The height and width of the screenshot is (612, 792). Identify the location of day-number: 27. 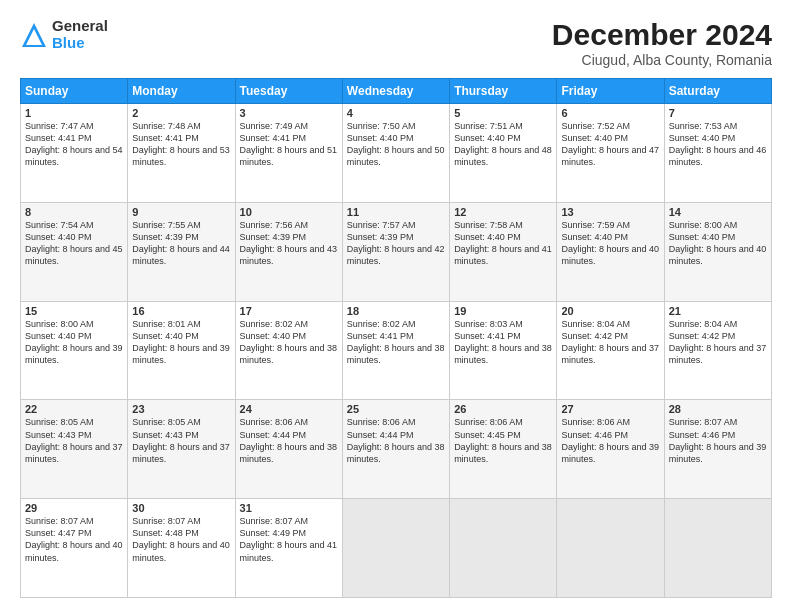
(610, 409).